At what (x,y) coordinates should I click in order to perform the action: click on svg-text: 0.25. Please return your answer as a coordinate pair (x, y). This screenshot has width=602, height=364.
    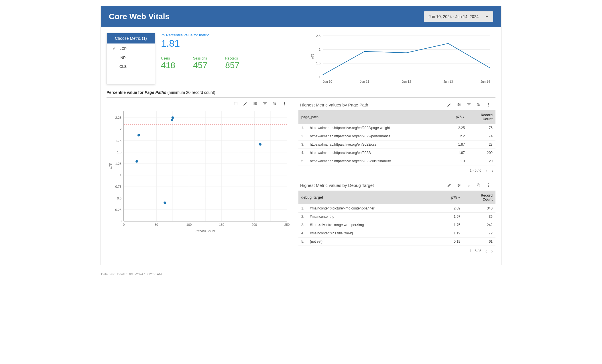
    Looking at the image, I should click on (119, 210).